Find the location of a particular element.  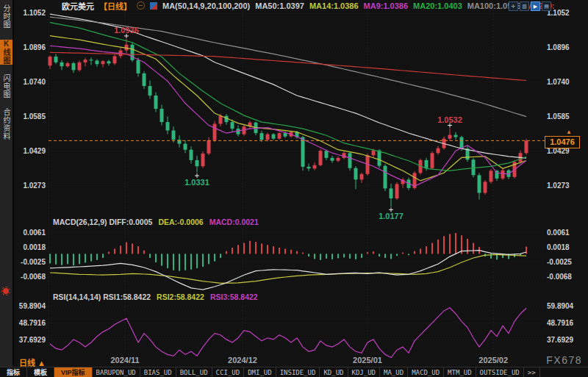

line-style-icon: ▶ is located at coordinates (535, 6).